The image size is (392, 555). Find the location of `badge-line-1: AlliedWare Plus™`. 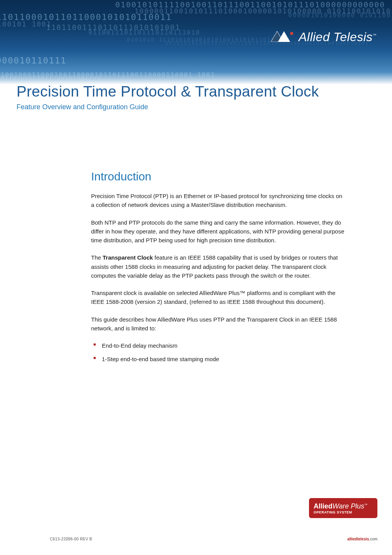

badge-line-1: AlliedWare Plus™ is located at coordinates (343, 506).